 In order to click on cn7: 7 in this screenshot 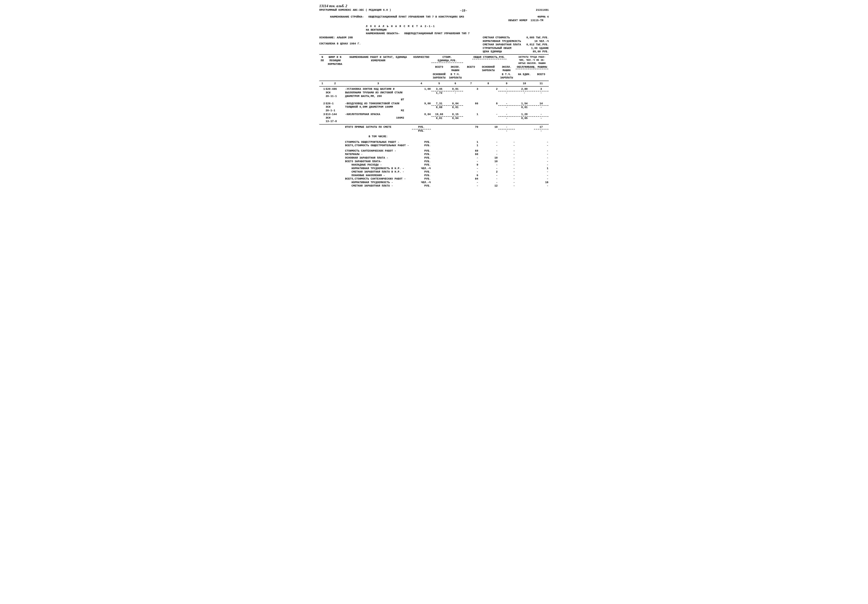, I will do `click(471, 84)`.